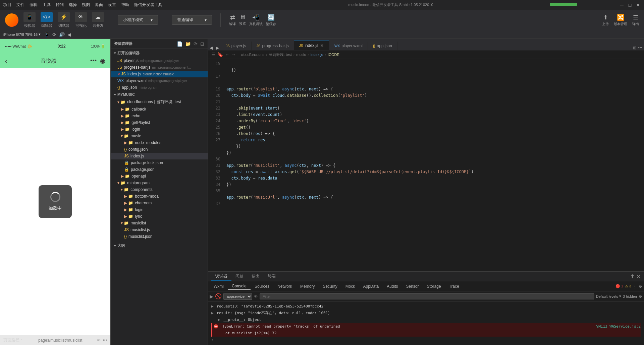  I want to click on menu-settings: 设置, so click(112, 5).